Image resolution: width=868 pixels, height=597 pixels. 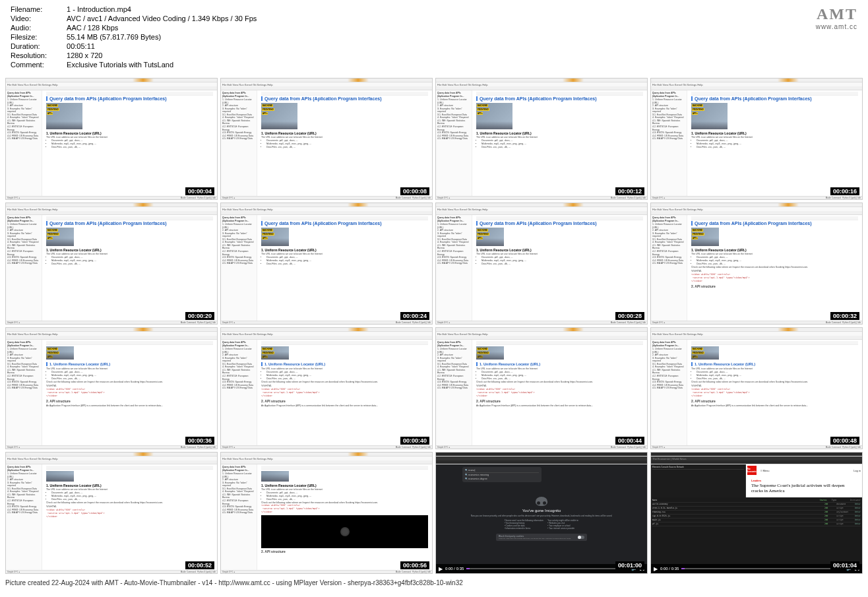 What do you see at coordinates (836, 15) in the screenshot?
I see `logo-text: AMT` at bounding box center [836, 15].